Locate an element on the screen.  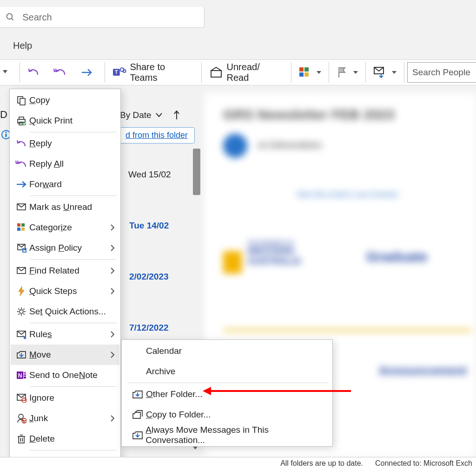
preview-logo-row: THE UNIVERSITY OF WESTERN AUSTRALIA Grad… is located at coordinates (347, 257).